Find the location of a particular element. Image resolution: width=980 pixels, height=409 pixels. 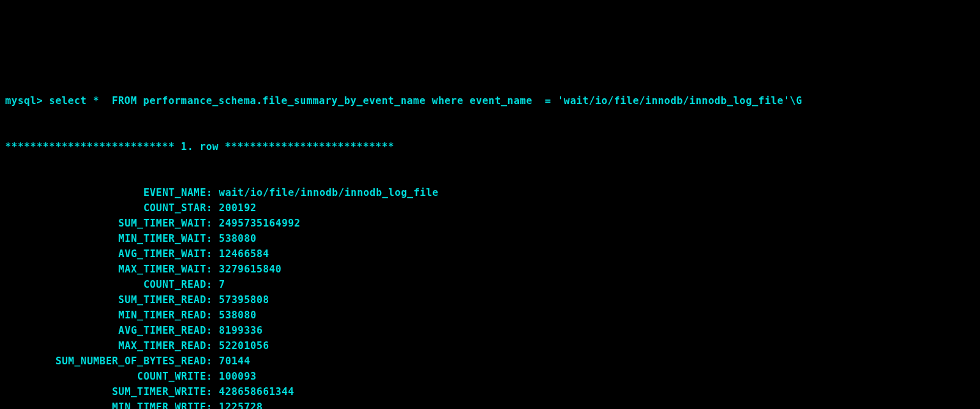

row-stars-left: *************************** is located at coordinates (89, 147).